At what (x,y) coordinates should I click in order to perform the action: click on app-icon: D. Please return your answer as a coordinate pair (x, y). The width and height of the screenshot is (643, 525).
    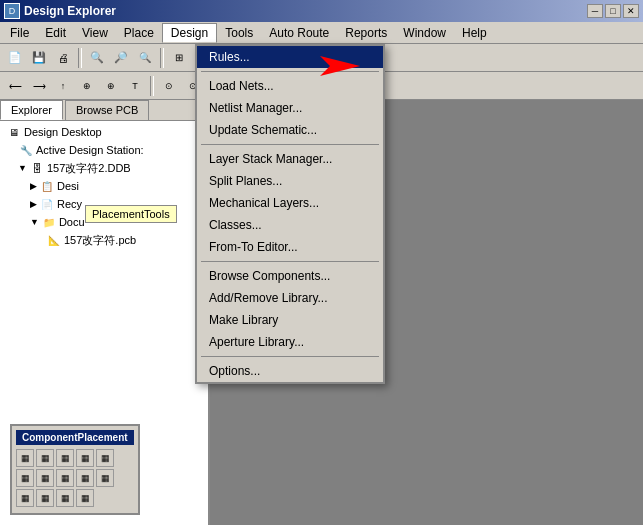
    Looking at the image, I should click on (12, 11).